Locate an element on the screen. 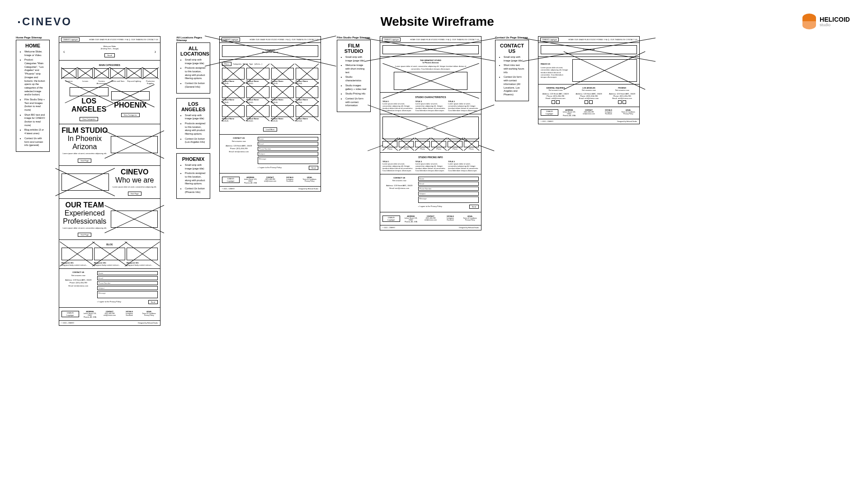  sitemap-label-home: Home Page Sitemap is located at coordinates (33, 38).